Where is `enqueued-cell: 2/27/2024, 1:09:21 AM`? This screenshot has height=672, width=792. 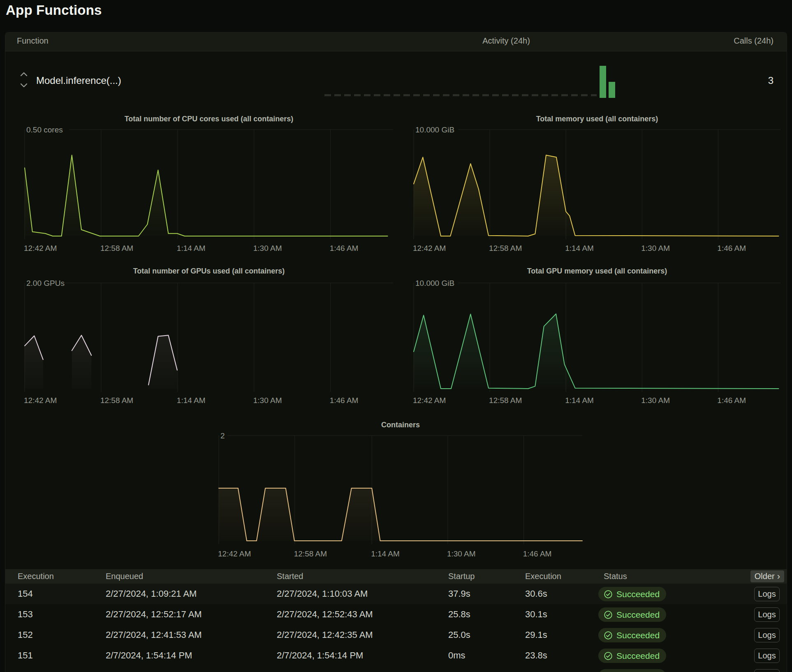 enqueued-cell: 2/27/2024, 1:09:21 AM is located at coordinates (151, 594).